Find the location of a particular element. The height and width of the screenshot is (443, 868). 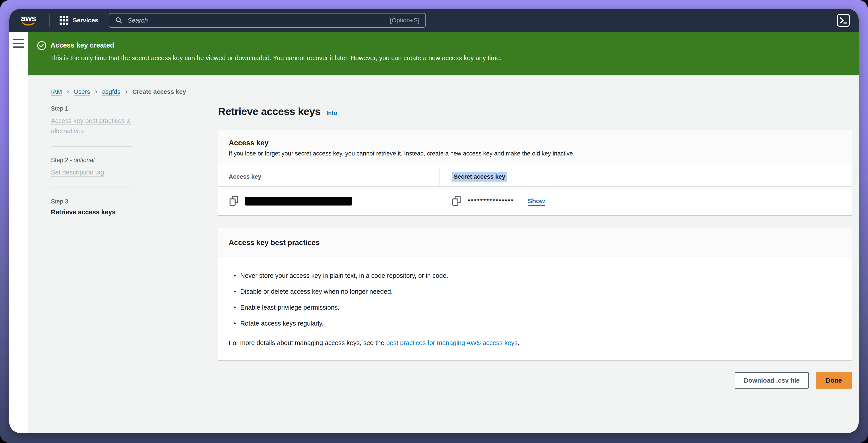

aws-smile-icon is located at coordinates (28, 24).